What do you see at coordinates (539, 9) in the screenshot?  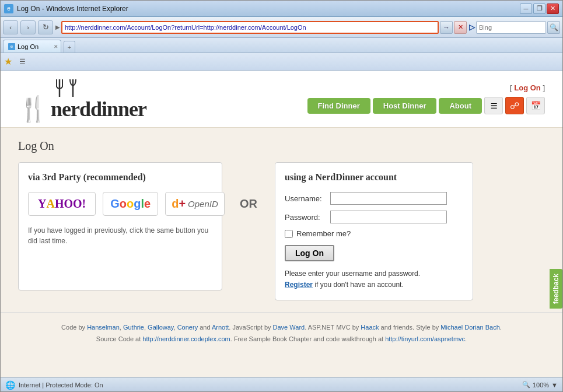 I see `restore-button: ❐` at bounding box center [539, 9].